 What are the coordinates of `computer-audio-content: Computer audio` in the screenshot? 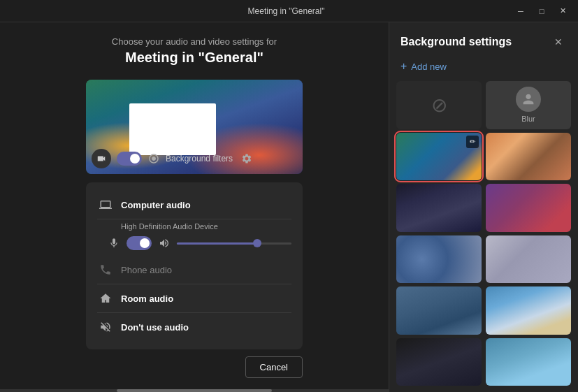 It's located at (206, 205).